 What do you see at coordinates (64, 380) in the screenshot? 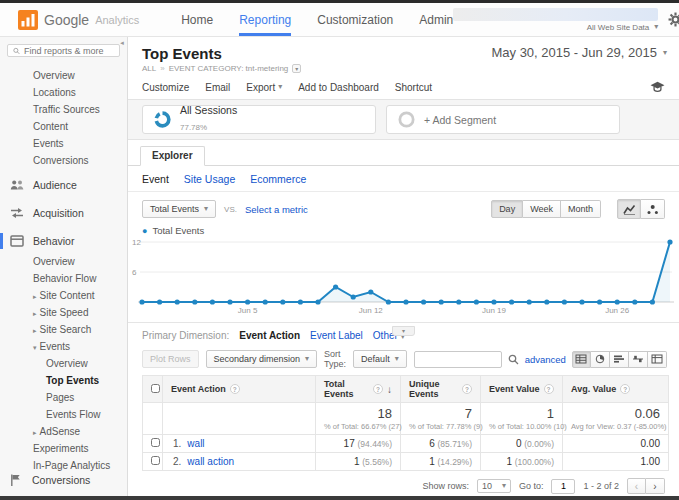
I see `sidebar-top-events-active: Top Events` at bounding box center [64, 380].